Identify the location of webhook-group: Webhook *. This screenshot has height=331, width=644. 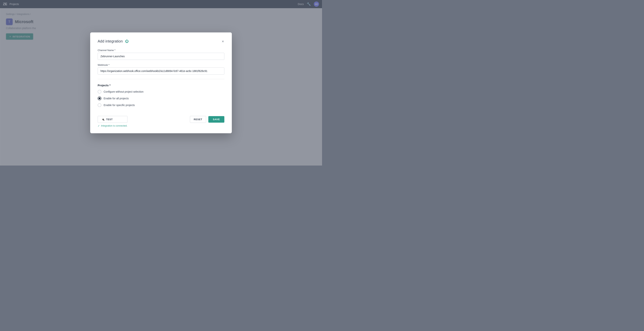
(161, 69).